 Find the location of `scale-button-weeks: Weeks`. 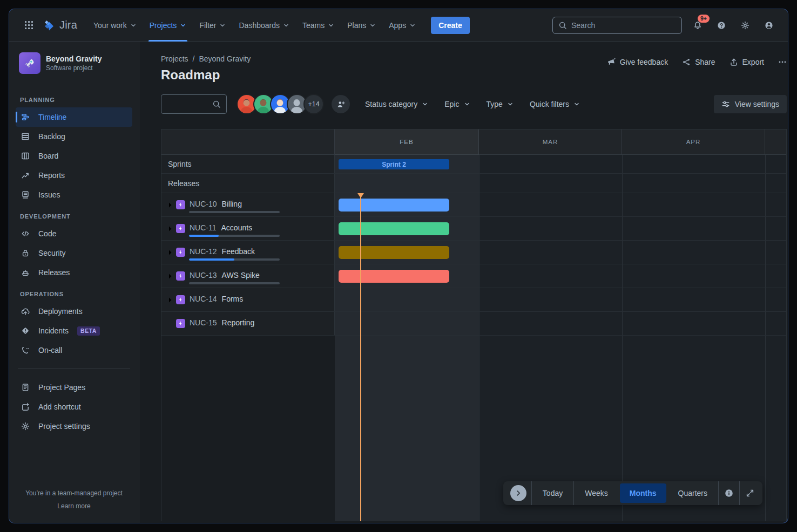

scale-button-weeks: Weeks is located at coordinates (596, 493).